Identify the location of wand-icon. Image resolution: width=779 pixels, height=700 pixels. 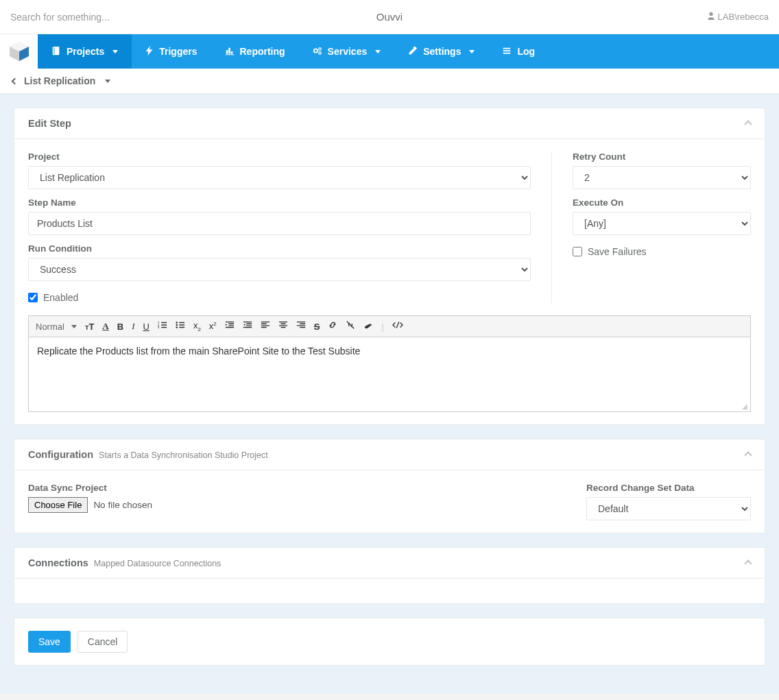
(413, 52).